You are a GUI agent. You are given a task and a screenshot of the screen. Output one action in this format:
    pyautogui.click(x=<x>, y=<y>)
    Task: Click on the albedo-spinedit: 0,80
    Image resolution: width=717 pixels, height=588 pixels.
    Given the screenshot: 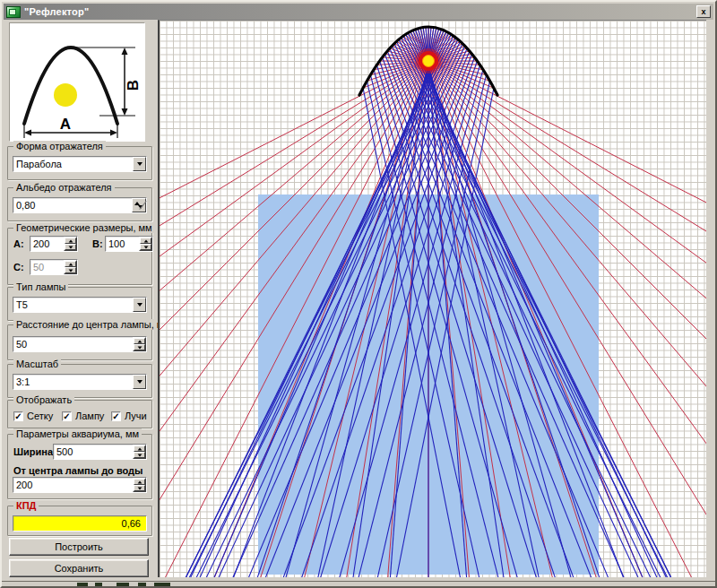 What is the action you would take?
    pyautogui.click(x=80, y=205)
    